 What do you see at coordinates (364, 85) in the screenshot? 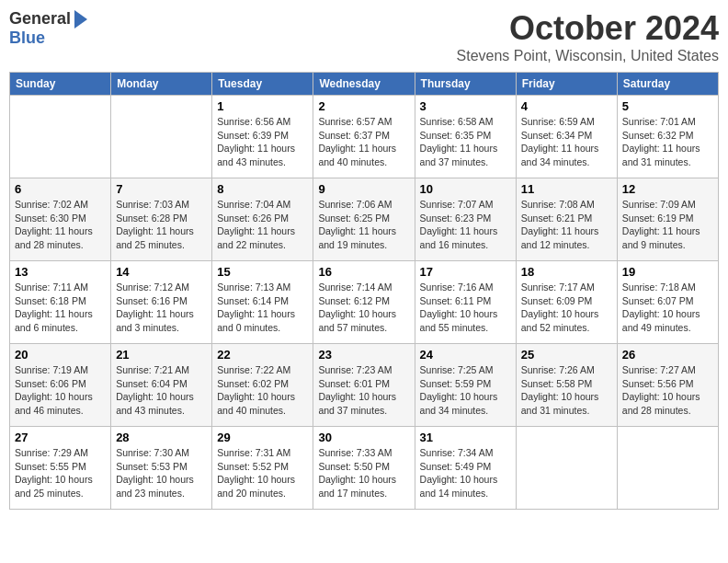
I see `day-of-week-header: Wednesday` at bounding box center [364, 85].